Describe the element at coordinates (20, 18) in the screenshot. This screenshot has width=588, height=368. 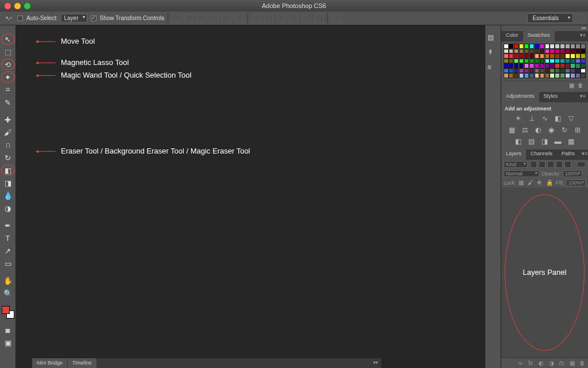
I see `autoselect-checkbox` at that location.